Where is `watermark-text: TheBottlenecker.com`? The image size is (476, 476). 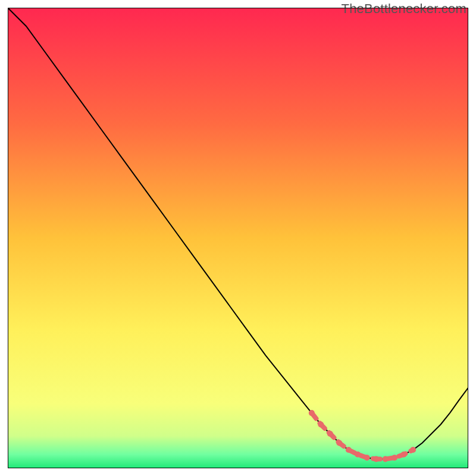
watermark-text: TheBottlenecker.com is located at coordinates (404, 9).